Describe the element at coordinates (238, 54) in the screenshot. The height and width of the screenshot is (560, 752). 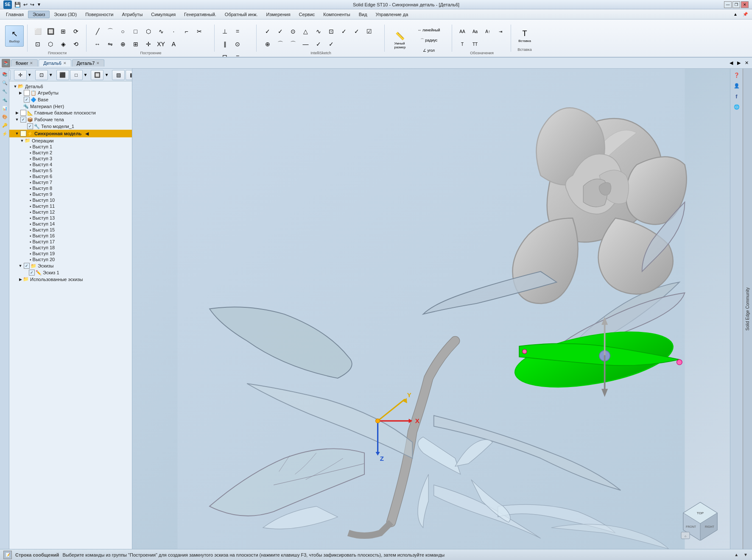
I see `svyaz-btn-6: ≡` at that location.